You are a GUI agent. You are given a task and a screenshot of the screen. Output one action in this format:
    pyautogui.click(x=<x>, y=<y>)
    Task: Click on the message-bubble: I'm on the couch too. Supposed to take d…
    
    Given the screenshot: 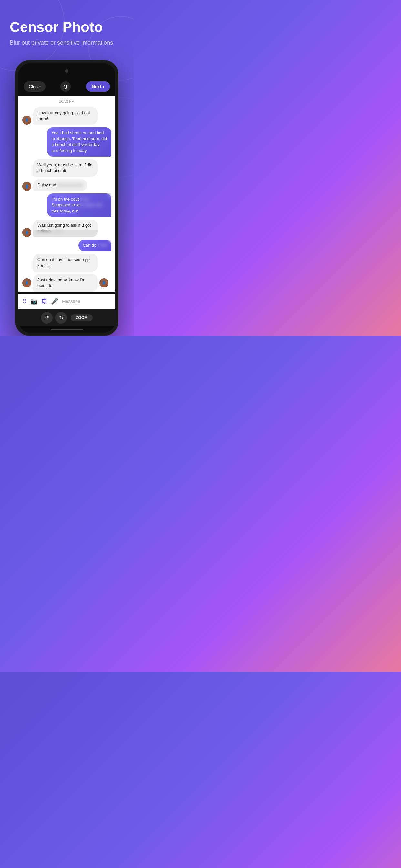 What is the action you would take?
    pyautogui.click(x=80, y=205)
    